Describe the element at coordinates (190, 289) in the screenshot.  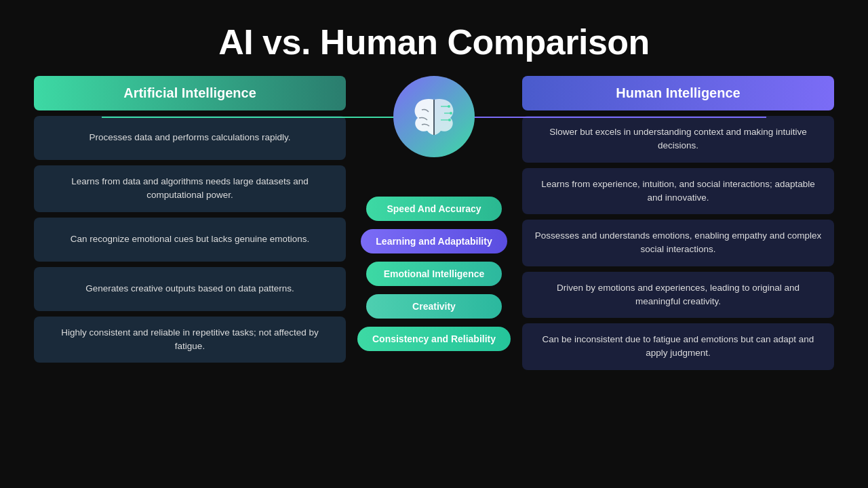
I see `ai-row-4: Generates creative outputs based on data…` at that location.